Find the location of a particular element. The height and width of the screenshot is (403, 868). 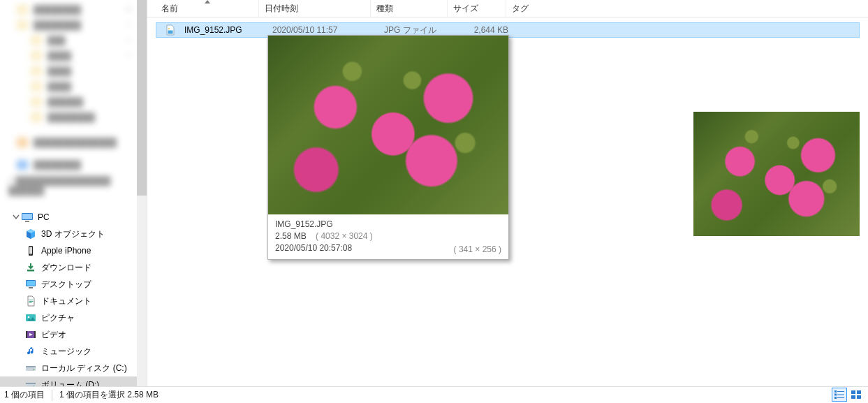

col-type: 種類 is located at coordinates (409, 8).